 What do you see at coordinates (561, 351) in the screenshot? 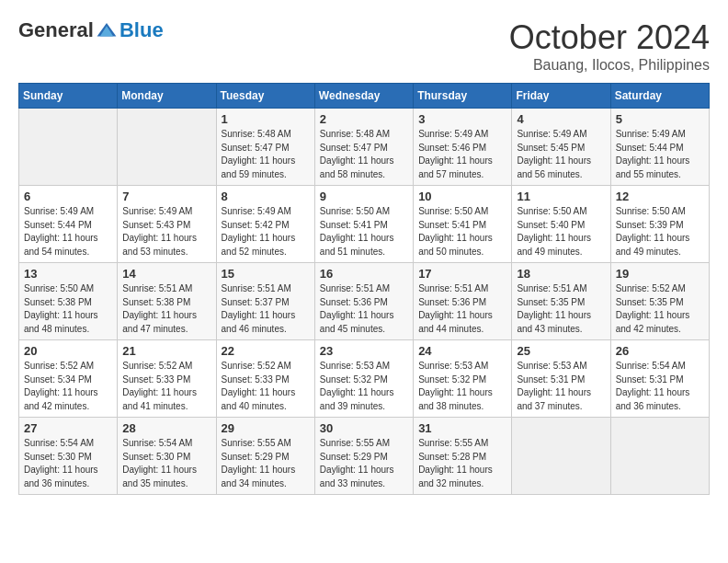
I see `day-number: 25` at bounding box center [561, 351].